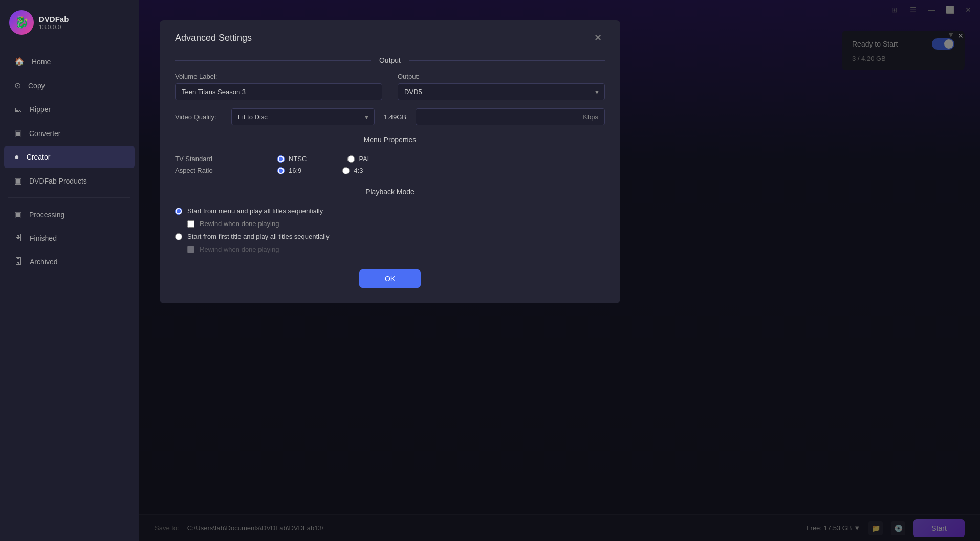 The width and height of the screenshot is (980, 541). Describe the element at coordinates (281, 171) in the screenshot. I see `ratio-16-9-radio` at that location.